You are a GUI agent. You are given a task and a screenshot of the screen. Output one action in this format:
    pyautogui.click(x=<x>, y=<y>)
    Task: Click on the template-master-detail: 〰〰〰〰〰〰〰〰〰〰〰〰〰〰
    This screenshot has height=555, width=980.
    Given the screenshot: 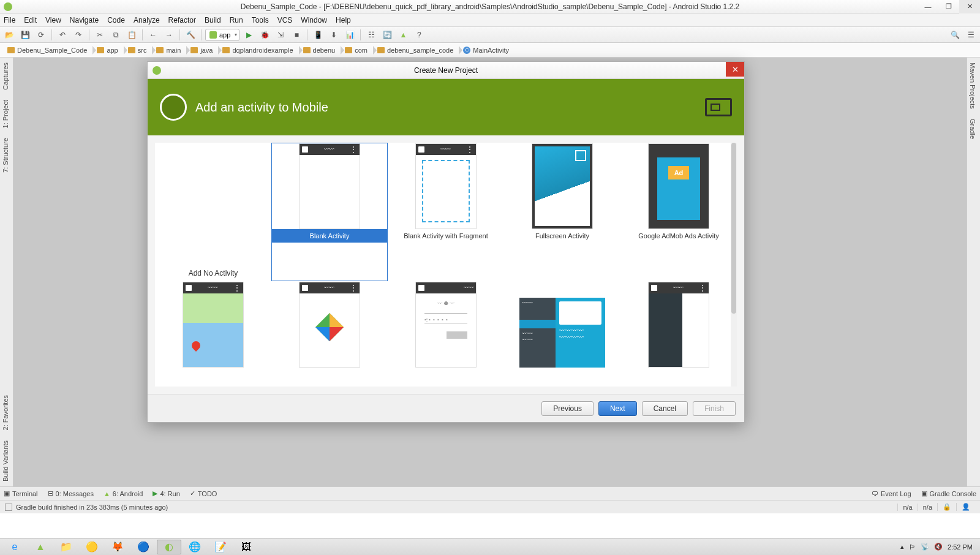 What is the action you would take?
    pyautogui.click(x=562, y=328)
    